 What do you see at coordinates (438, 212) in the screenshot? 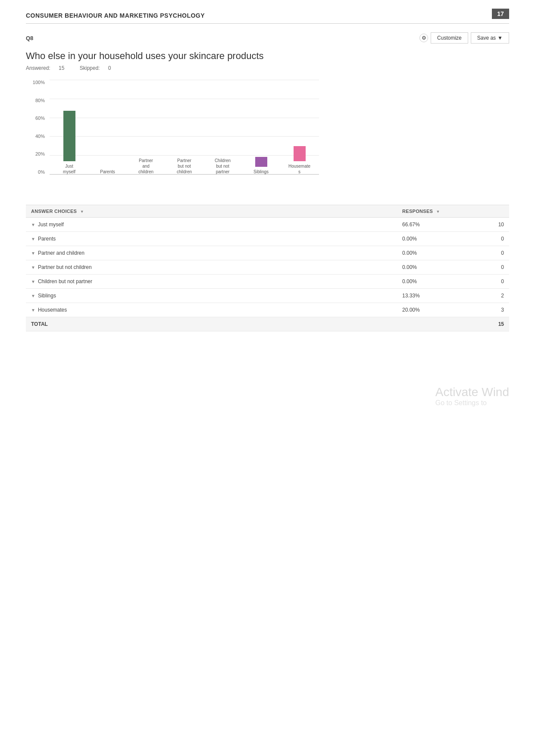
I see `responses-sort-icon: ▼` at bounding box center [438, 212].